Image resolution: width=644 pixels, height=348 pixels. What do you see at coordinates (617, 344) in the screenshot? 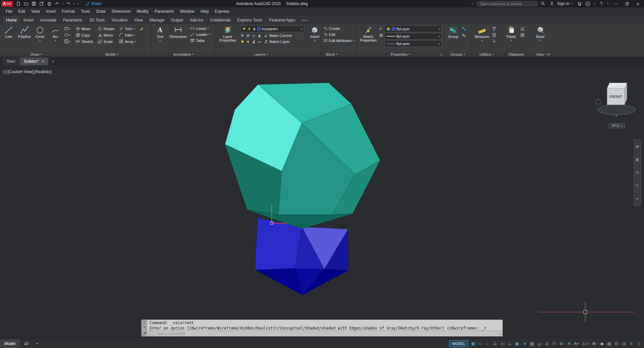
I see `lock-ui-icon: ⊡▾` at bounding box center [617, 344].